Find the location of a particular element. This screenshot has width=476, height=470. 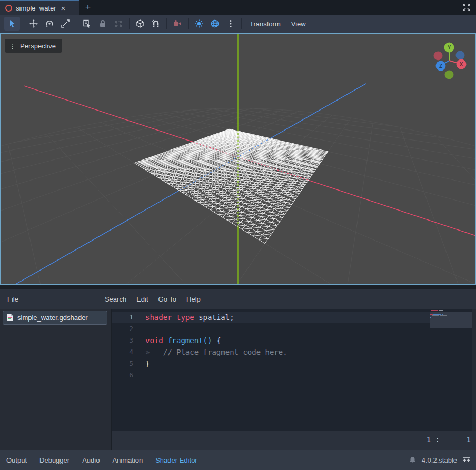

file-menu: File is located at coordinates (13, 299).